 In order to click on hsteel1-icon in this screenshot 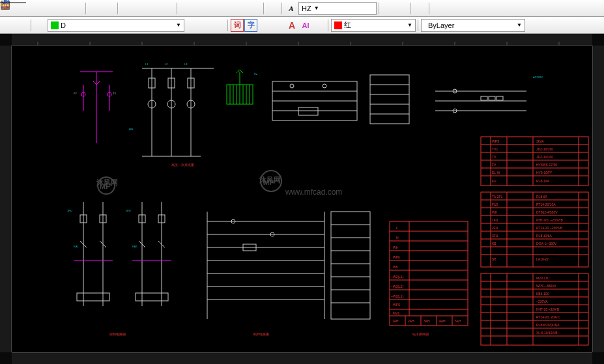, I will do `click(582, 8)`.